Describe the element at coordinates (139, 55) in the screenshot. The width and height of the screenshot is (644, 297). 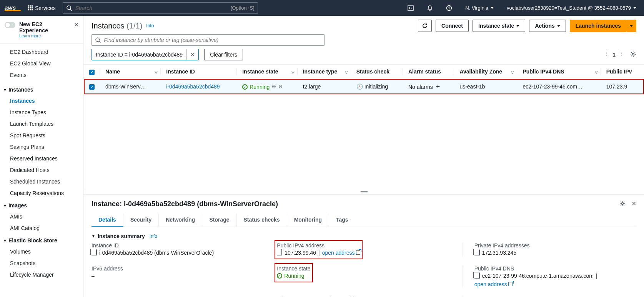
I see `filter-chip-text: Instance ID = i-0d469a5ba52cbd489` at that location.